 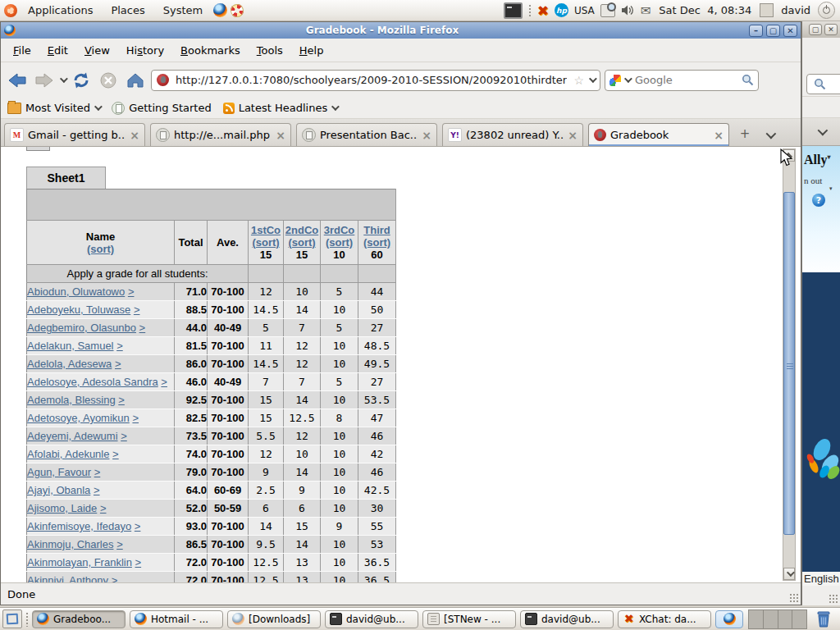 What do you see at coordinates (682, 80) in the screenshot?
I see `search-bar` at bounding box center [682, 80].